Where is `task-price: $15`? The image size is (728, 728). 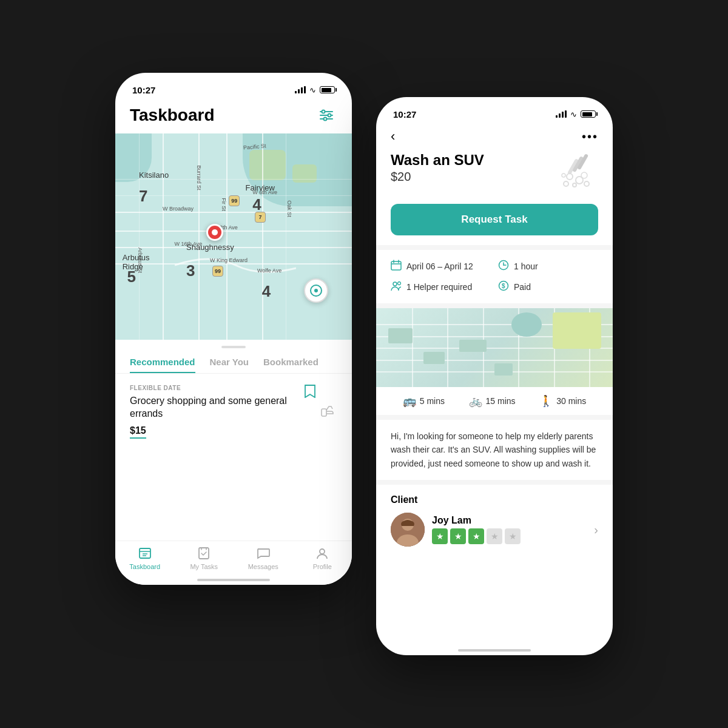 task-price: $15 is located at coordinates (138, 432).